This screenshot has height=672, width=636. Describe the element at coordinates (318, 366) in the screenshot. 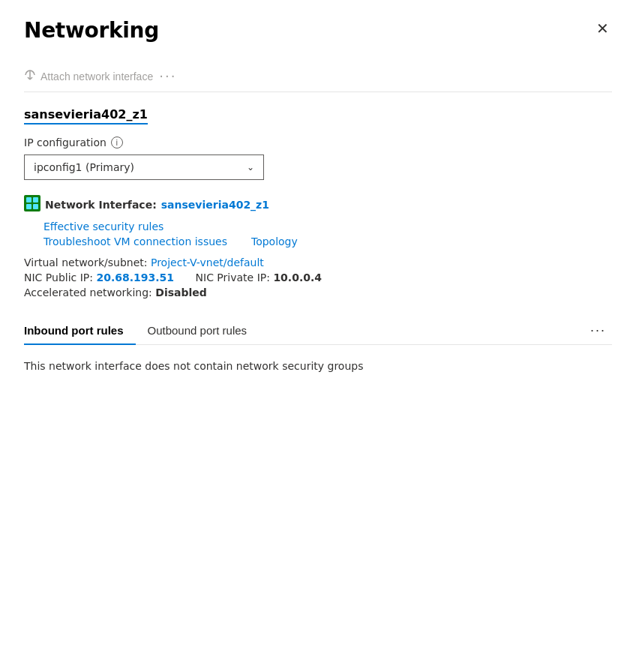

I see `no-nsg-message: This network interface does not contain …` at that location.